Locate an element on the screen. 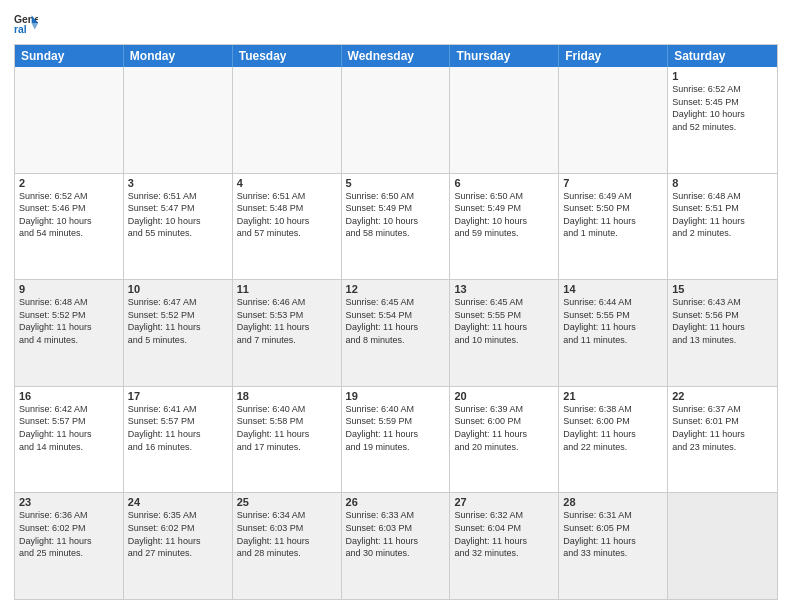  day-number: 4 is located at coordinates (287, 183).